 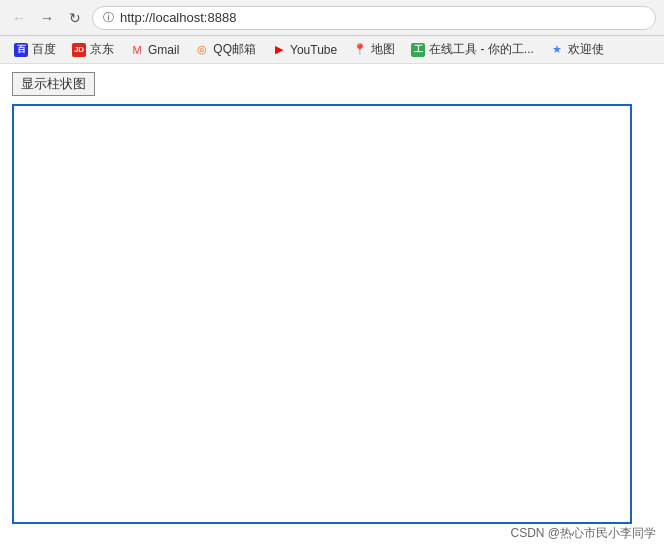 I want to click on gmail-favicon: M, so click(x=137, y=50).